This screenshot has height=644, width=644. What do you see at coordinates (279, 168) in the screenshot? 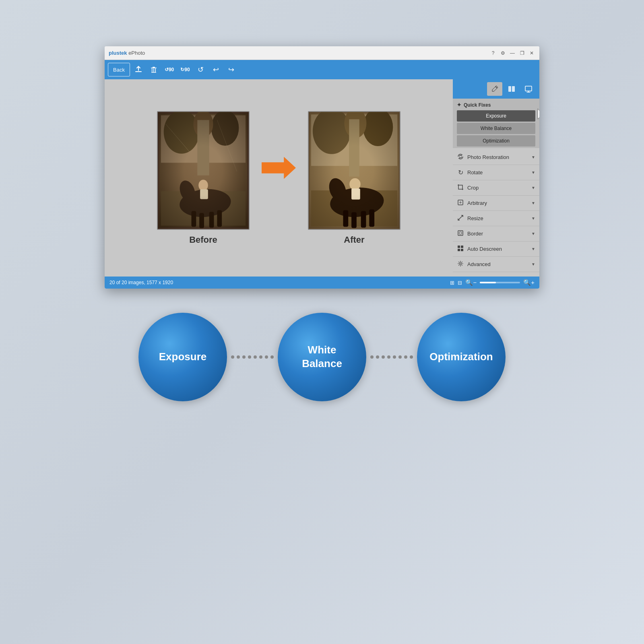
I see `arrow-shape` at bounding box center [279, 168].